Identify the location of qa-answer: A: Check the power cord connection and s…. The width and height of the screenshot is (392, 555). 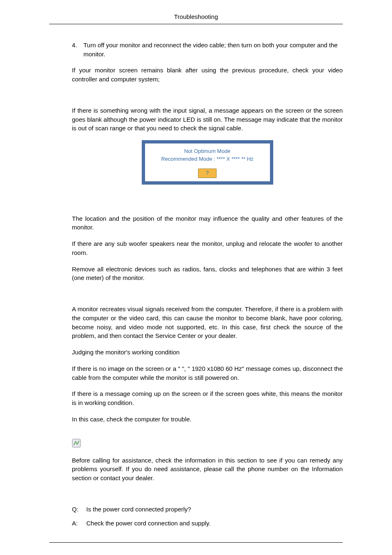
(207, 523).